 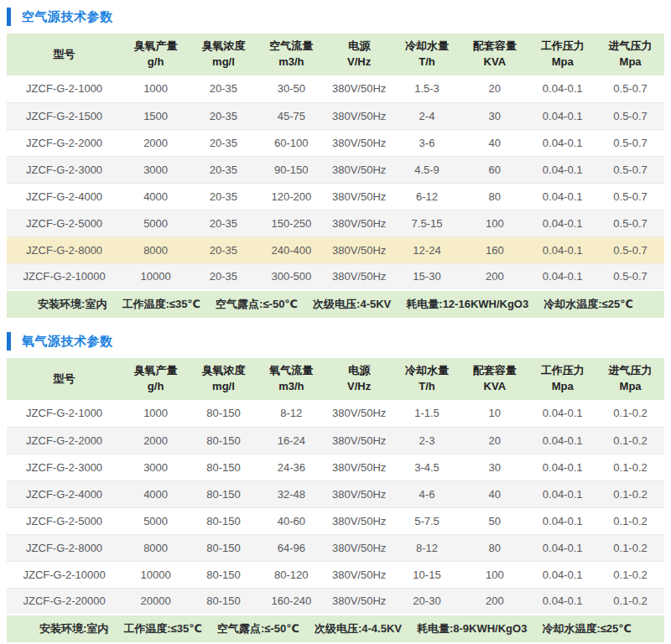 What do you see at coordinates (467, 304) in the screenshot?
I see `footnote-item: 耗电量:12-16KWH/KgO3` at bounding box center [467, 304].